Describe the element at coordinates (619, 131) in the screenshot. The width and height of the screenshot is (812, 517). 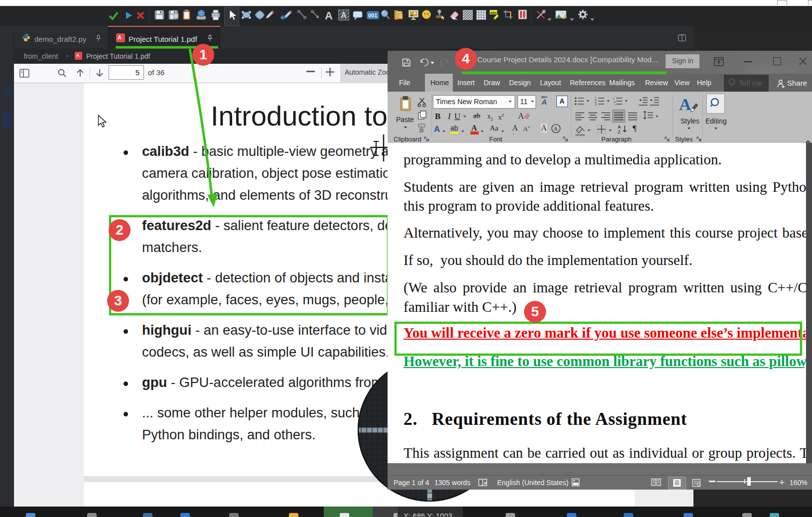
I see `svg-text: Z` at that location.